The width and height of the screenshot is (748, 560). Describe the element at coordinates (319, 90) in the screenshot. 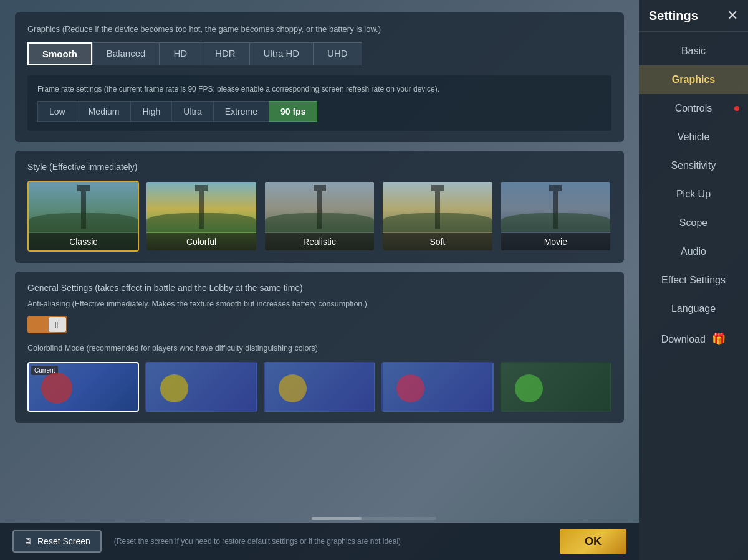

I see `frame-rate-desc: Frame rate settings (the current frame r…` at that location.